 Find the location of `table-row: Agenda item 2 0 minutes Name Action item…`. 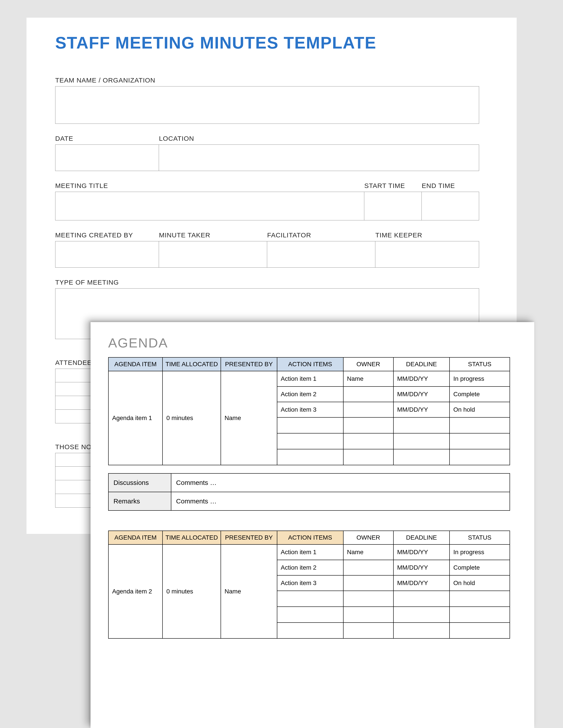

table-row: Agenda item 2 0 minutes Name Action item… is located at coordinates (309, 552).